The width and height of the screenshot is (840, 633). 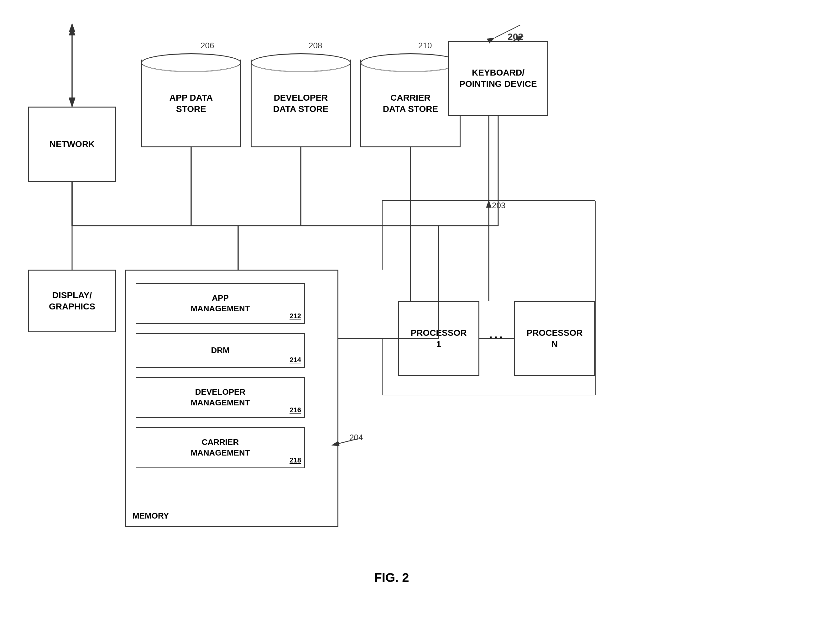 What do you see at coordinates (498, 79) in the screenshot?
I see `keyboard-label: KEYBOARD/POINTING DEVICE` at bounding box center [498, 79].